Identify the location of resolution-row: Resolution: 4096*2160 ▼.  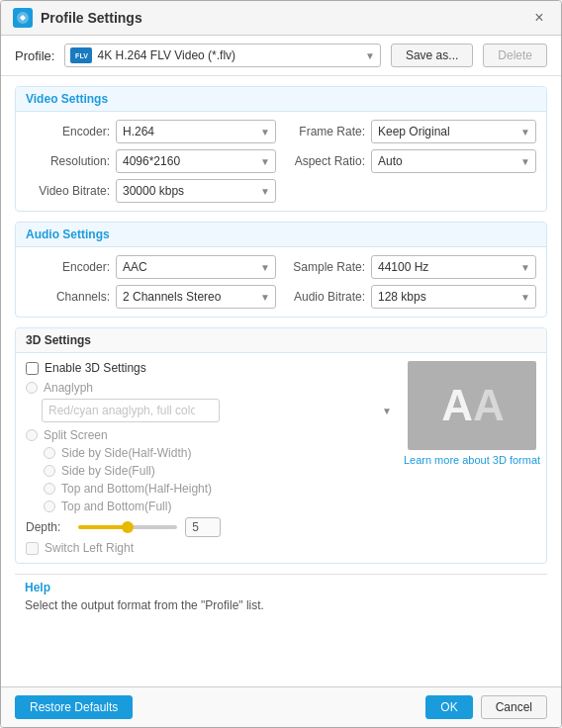
(150, 161).